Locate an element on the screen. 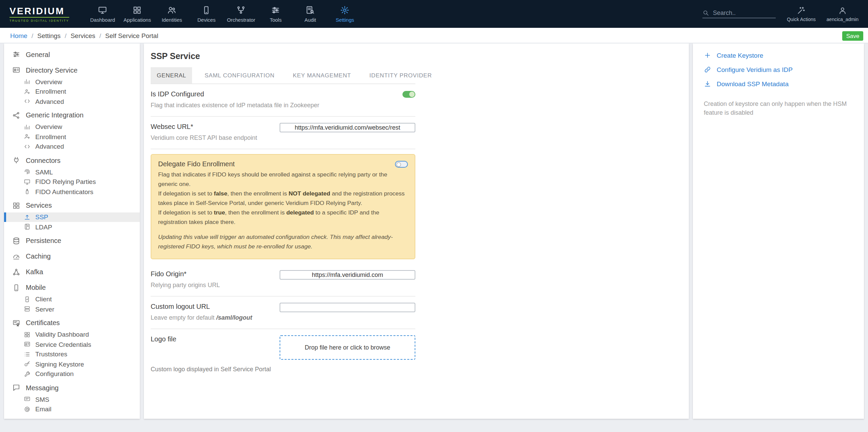  field-description: Relying party origins URL is located at coordinates (212, 285).